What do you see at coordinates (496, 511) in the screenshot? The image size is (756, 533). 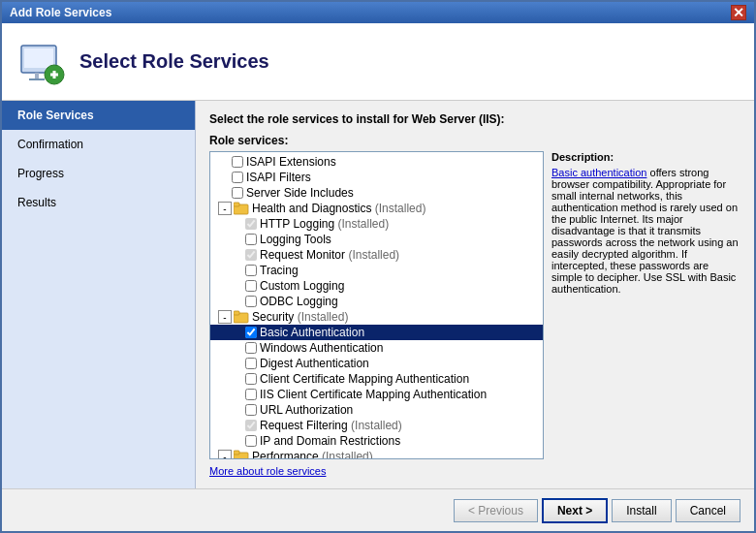 I see `previous-button: < Previous` at bounding box center [496, 511].